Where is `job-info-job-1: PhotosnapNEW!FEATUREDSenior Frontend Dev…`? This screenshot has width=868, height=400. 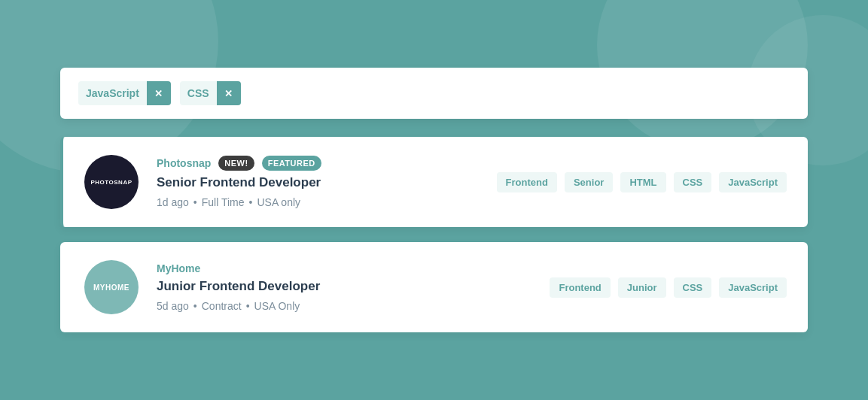
job-info-job-1: PhotosnapNEW!FEATUREDSenior Frontend Dev… is located at coordinates (327, 182).